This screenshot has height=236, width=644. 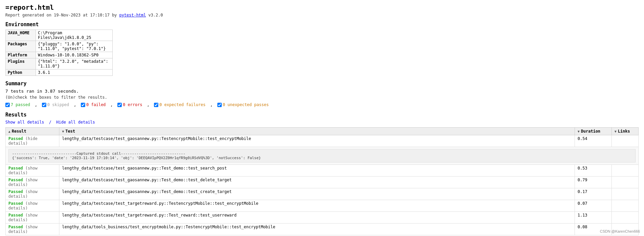 I want to click on col-header-test: ▼Test, so click(x=317, y=132).